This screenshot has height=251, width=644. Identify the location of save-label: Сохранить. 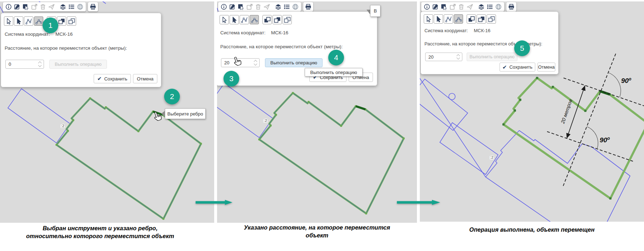
(521, 67).